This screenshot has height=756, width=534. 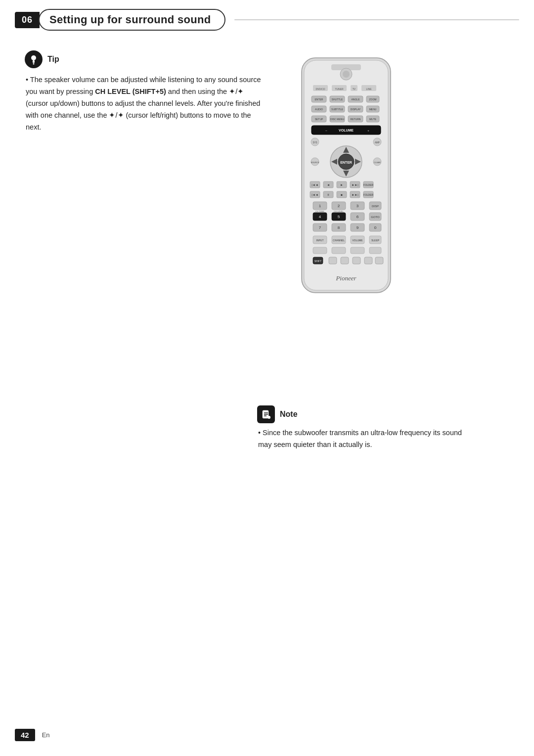 What do you see at coordinates (339, 227) in the screenshot?
I see `svg-text: 8` at bounding box center [339, 227].